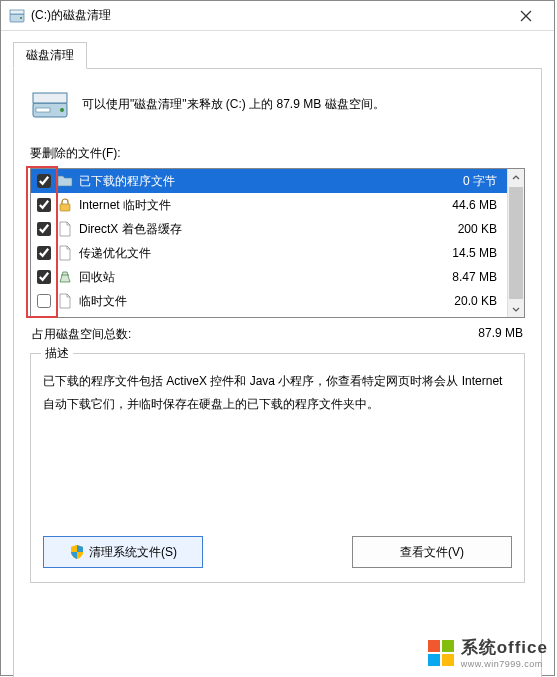  What do you see at coordinates (516, 308) in the screenshot?
I see `scroll-down-button` at bounding box center [516, 308].